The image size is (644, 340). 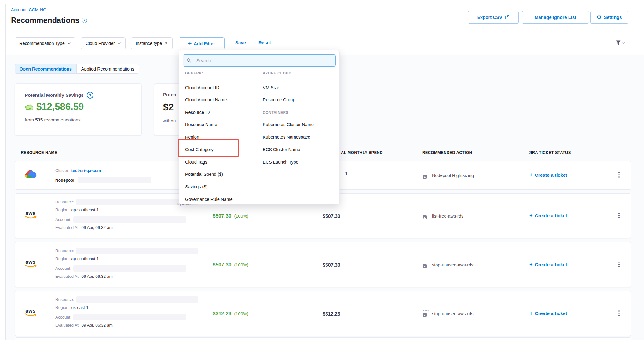 What do you see at coordinates (281, 150) in the screenshot?
I see `filter-option-ecs-cluster-name: ECS Cluster Name` at bounding box center [281, 150].